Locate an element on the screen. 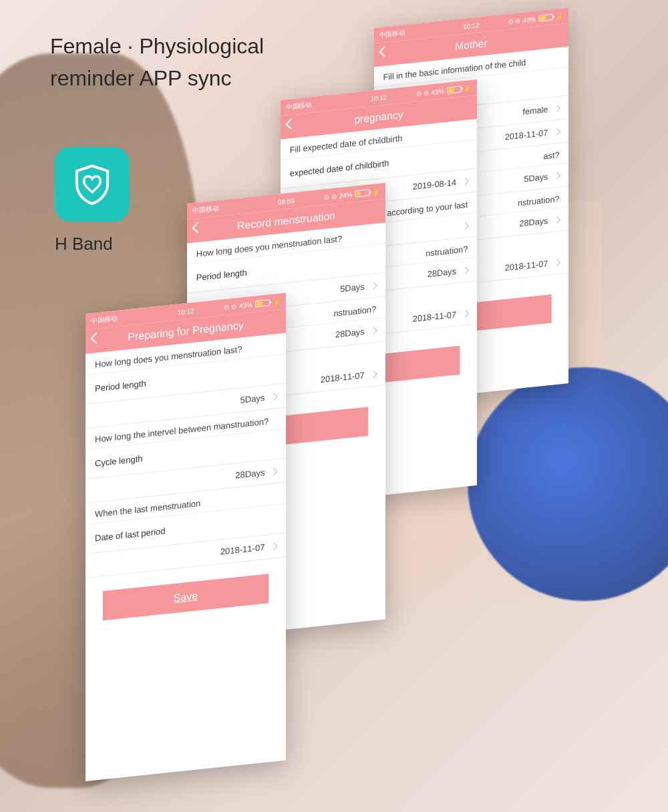  shield-heart-icon is located at coordinates (92, 184).